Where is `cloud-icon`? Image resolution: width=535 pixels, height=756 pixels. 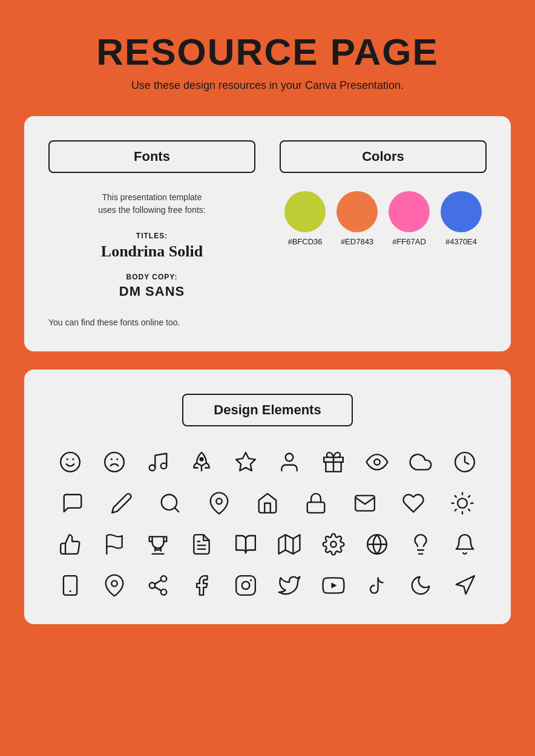 cloud-icon is located at coordinates (421, 462).